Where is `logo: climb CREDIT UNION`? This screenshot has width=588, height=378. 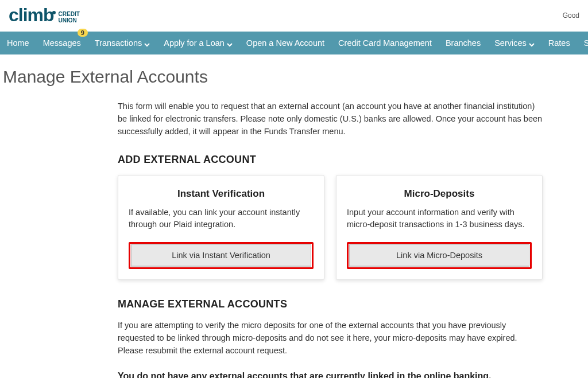
logo: climb CREDIT UNION is located at coordinates (44, 15).